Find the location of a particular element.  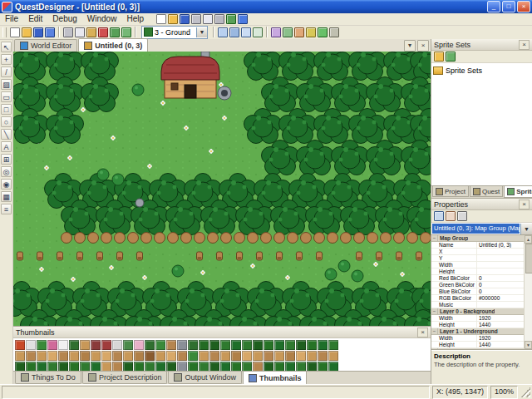

categorized-icon is located at coordinates (439, 216).